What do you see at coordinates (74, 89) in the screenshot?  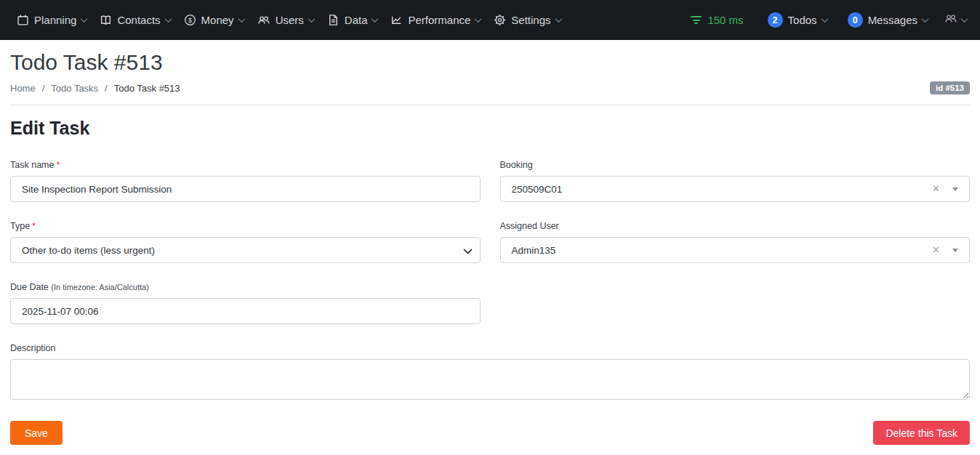 I see `breadcrumb-todo-tasks: Todo Tasks` at bounding box center [74, 89].